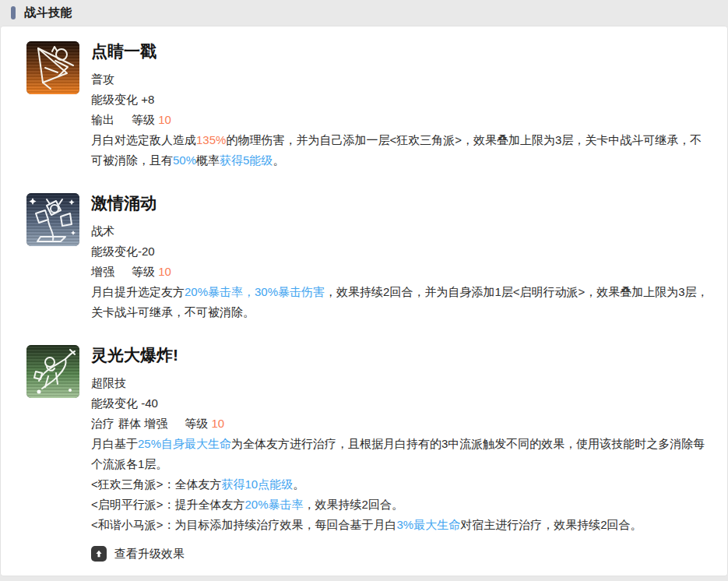  What do you see at coordinates (402, 484) in the screenshot?
I see `skill-description: 月白基于25%自身最大生命为全体友方进行治疗，且根据月白持有的3中流派触发不同的…` at bounding box center [402, 484].